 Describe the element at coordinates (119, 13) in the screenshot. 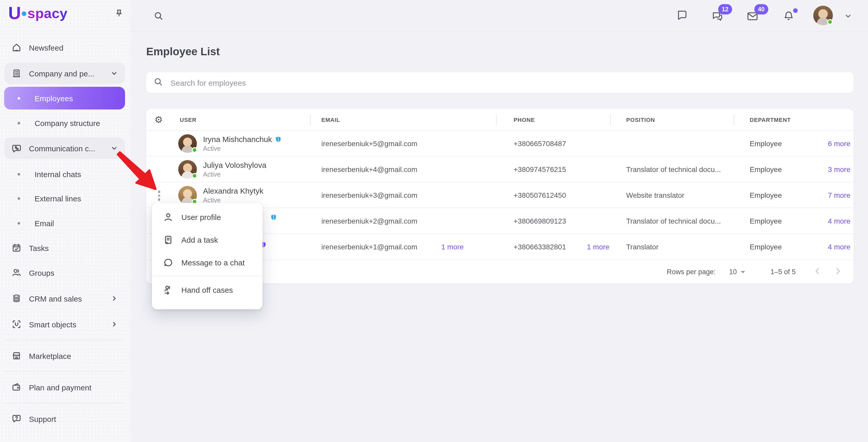

I see `pin-sidebar-icon` at that location.